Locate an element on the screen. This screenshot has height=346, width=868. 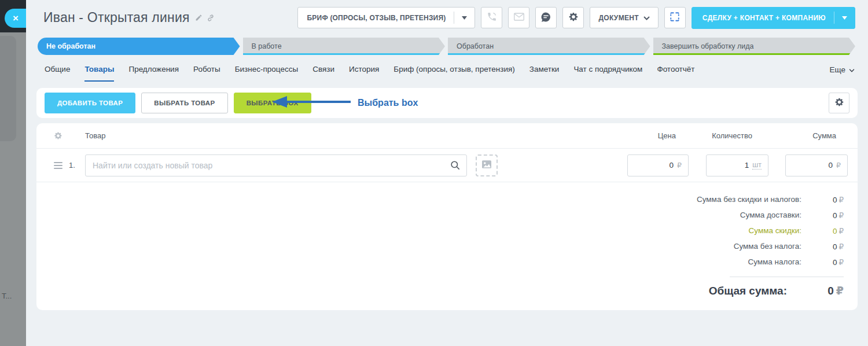
product-search-input is located at coordinates (276, 165).